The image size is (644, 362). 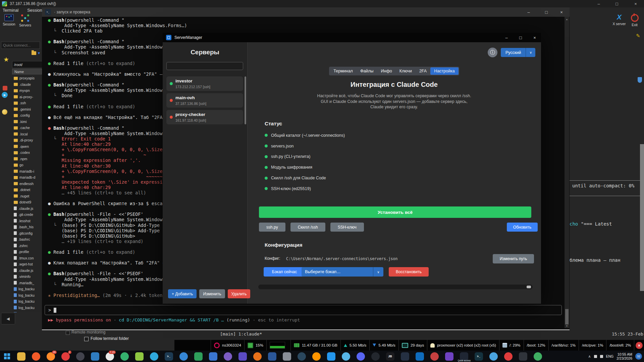 I want to click on macros-icon, so click(x=5, y=88).